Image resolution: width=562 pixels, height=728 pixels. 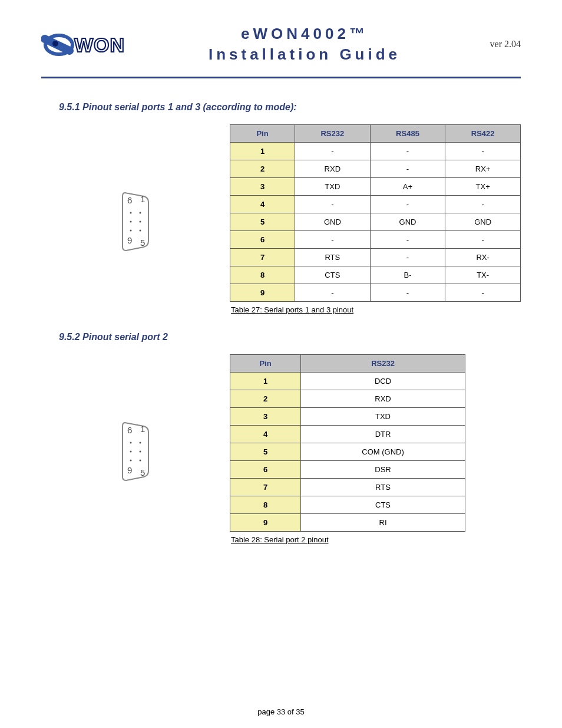 I want to click on table-row: 6DSR, so click(x=348, y=470).